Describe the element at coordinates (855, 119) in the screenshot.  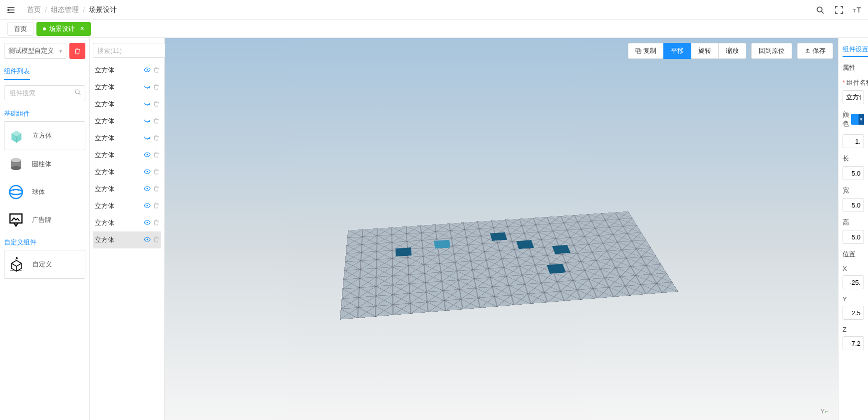
I see `color-swatch` at that location.